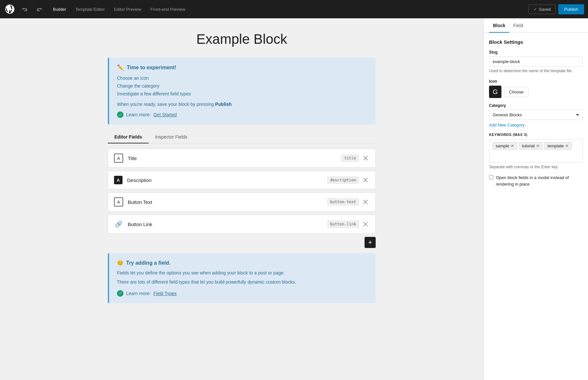  Describe the element at coordinates (242, 273) in the screenshot. I see `try-hint-line-1: Fields let you define the options you se…` at that location.